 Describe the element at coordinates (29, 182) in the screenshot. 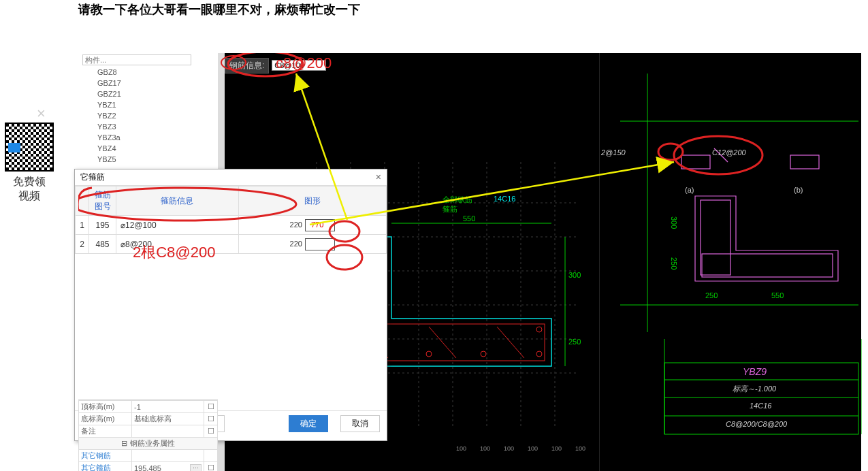

I see `qr-text-1: 免费领` at that location.